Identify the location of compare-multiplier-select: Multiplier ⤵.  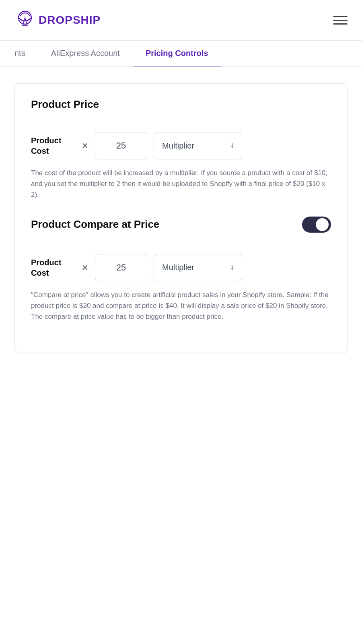
(198, 268).